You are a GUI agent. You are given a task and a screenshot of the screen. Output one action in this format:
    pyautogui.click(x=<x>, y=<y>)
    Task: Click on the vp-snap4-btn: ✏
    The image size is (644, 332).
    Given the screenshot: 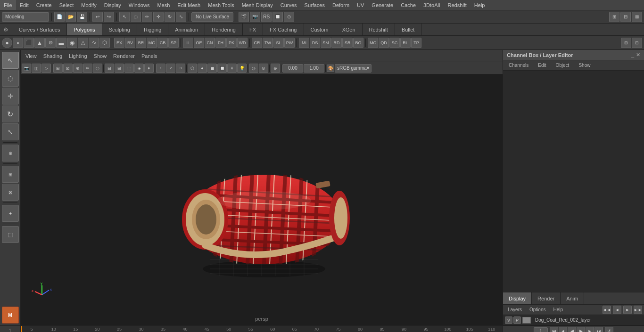 What is the action you would take?
    pyautogui.click(x=88, y=68)
    